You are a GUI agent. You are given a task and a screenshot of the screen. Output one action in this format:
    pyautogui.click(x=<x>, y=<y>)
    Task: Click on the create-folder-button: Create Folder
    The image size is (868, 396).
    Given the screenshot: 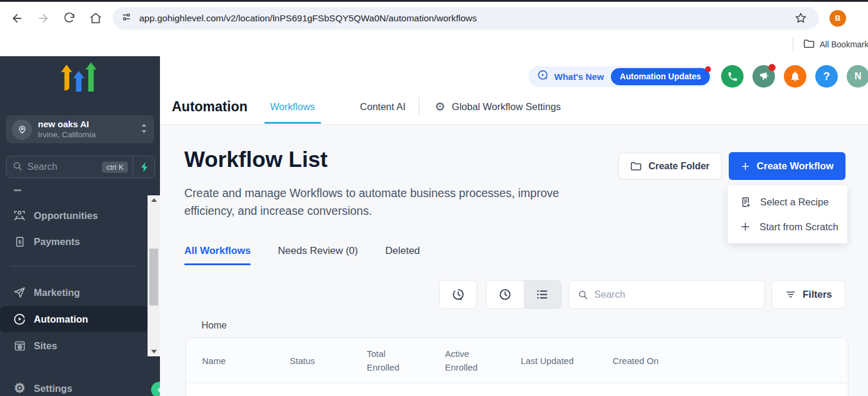 What is the action you would take?
    pyautogui.click(x=670, y=166)
    